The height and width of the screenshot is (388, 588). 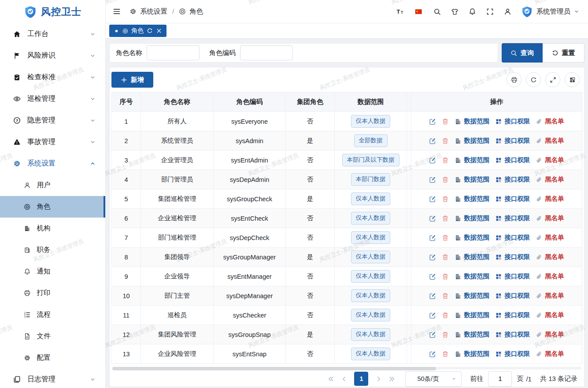 I want to click on goto-page-input, so click(x=500, y=379).